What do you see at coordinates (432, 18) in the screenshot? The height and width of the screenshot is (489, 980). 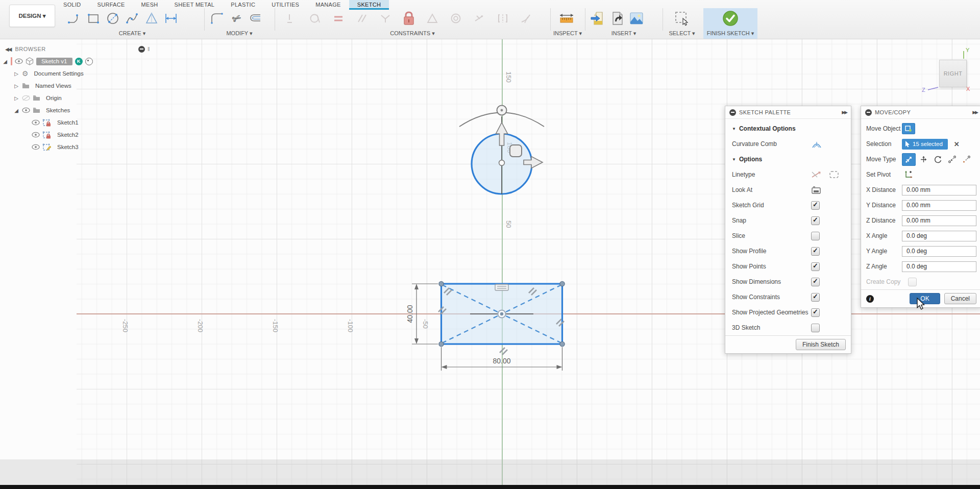 I see `midpoint-constraint-icon` at bounding box center [432, 18].